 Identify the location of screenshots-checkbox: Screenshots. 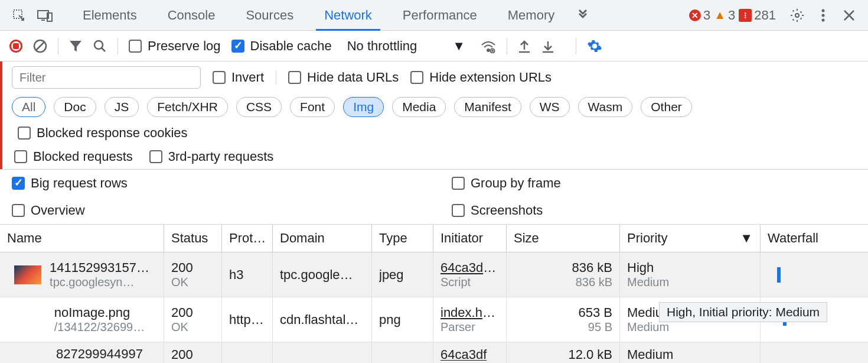
(497, 210).